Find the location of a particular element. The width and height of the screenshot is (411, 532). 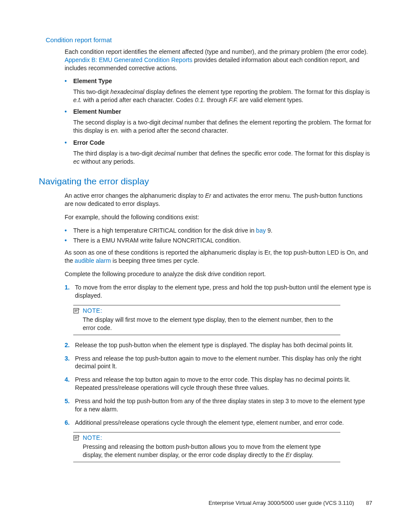

intro-paragraph: Each condition report identifies the ele… is located at coordinates (218, 60).